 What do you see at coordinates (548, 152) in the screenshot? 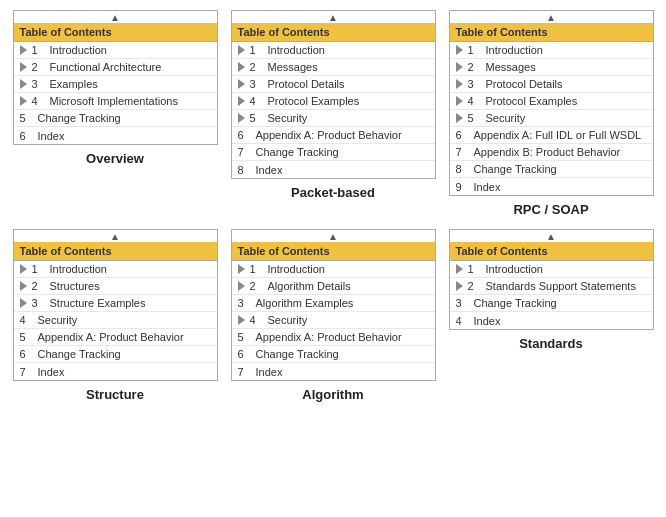
I see `row-label: Appendix B: Product Behavior` at bounding box center [548, 152].